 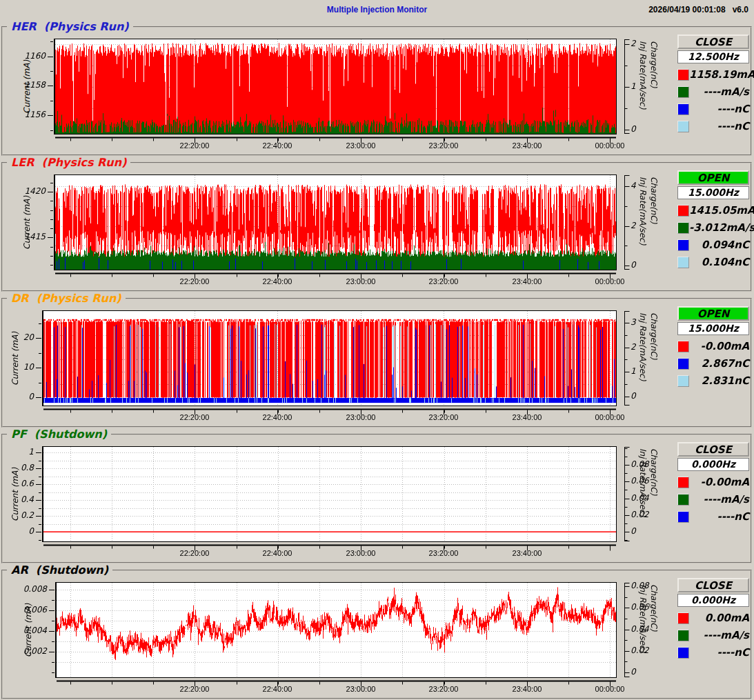 What do you see at coordinates (17, 499) in the screenshot?
I see `y-tick-label: 0.4` at bounding box center [17, 499].